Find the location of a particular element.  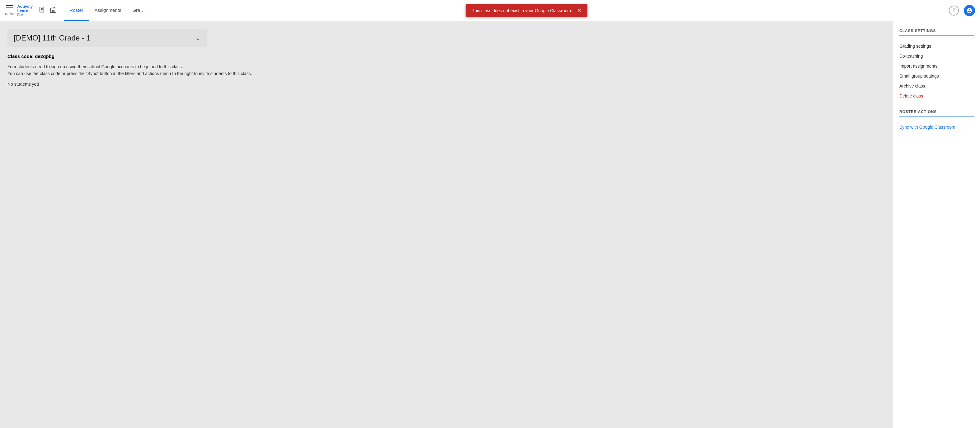

top-nav: MENU ActivelyLearn ELA Roster is located at coordinates (490, 11).